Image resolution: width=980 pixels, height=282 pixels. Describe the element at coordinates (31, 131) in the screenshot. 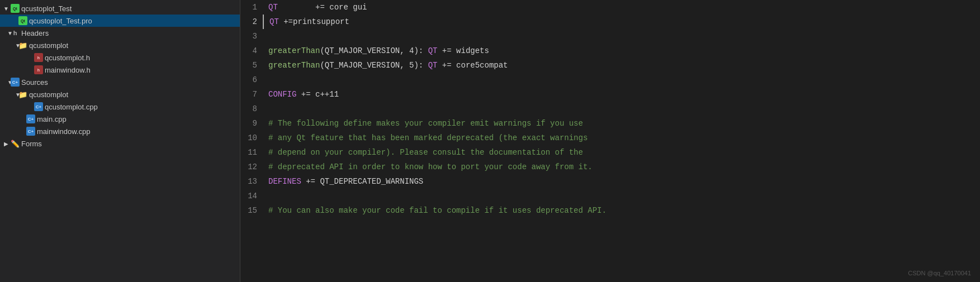

I see `cpp-file-icon-3: C+` at that location.